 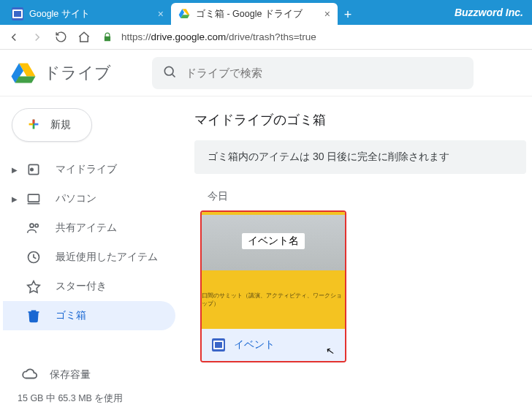 What do you see at coordinates (71, 316) in the screenshot?
I see `sidebar-item-label: ゴミ箱` at bounding box center [71, 316].